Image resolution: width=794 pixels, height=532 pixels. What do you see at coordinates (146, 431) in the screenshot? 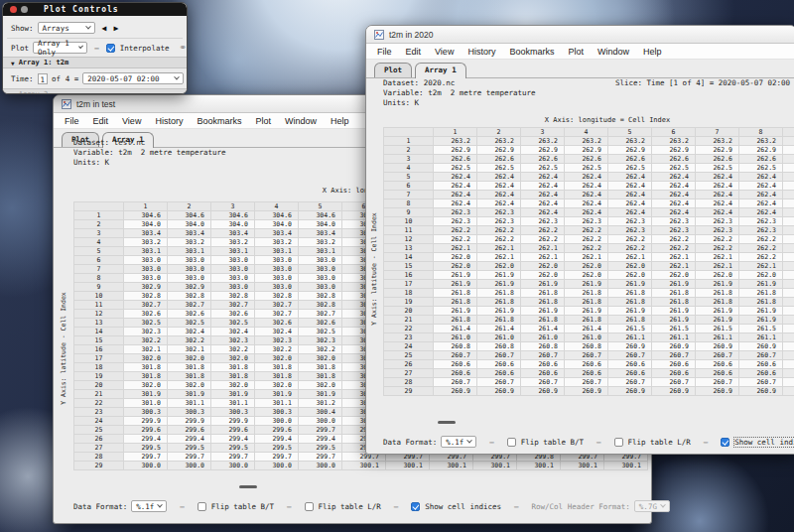
I see `table-cell: 299.6` at bounding box center [146, 431].